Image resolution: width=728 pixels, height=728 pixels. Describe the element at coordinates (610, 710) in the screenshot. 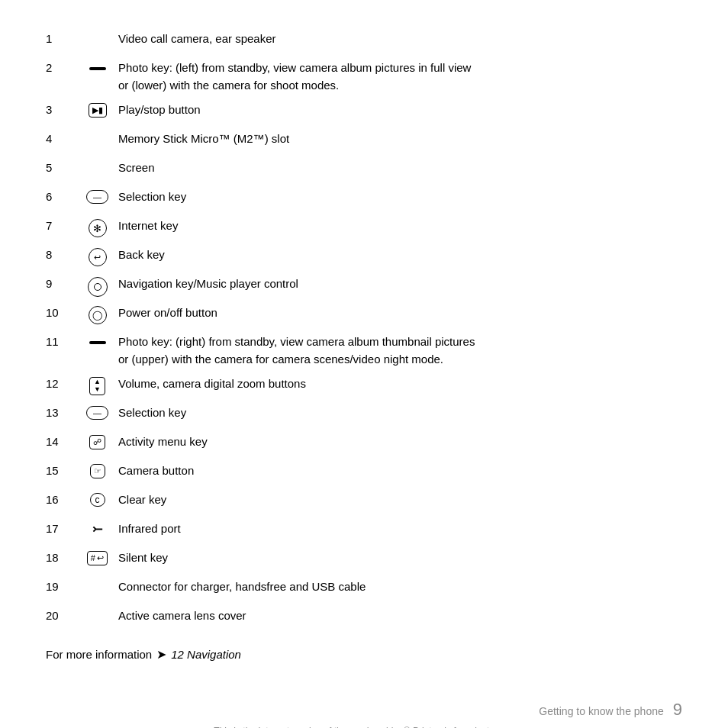

I see `page-footer-right: Getting to know the phone 9` at that location.